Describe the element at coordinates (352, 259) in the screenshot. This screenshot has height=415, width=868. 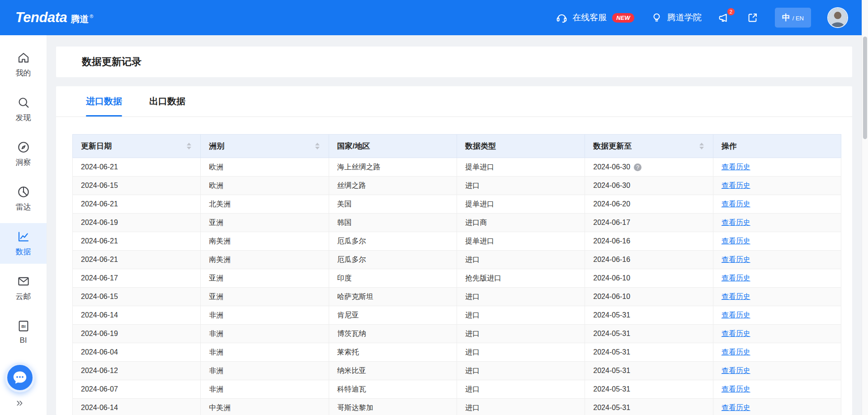
I see `country-region-value: 厄瓜多尔` at that location.